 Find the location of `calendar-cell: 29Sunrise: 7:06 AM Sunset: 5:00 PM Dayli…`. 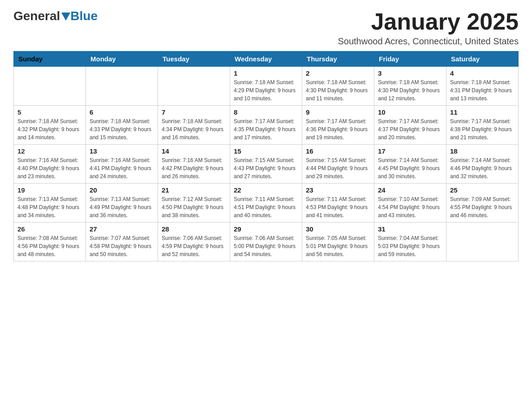

calendar-cell: 29Sunrise: 7:06 AM Sunset: 5:00 PM Dayli… is located at coordinates (266, 242).